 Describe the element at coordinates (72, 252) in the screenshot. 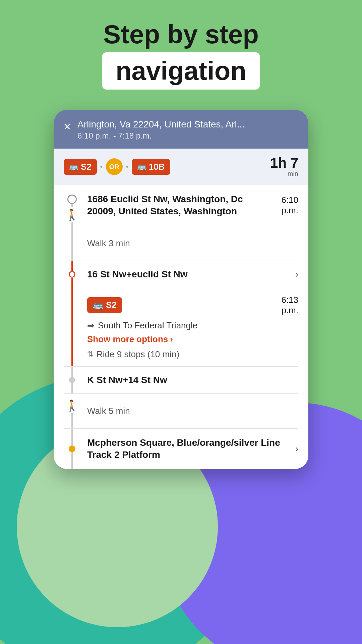

I see `walk-line-bottom` at that location.